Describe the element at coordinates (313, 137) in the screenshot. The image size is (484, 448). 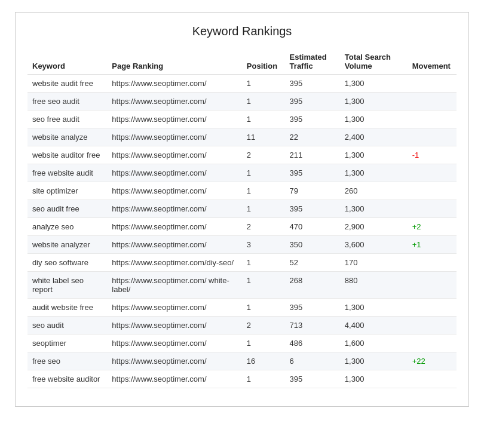
I see `cell-traffic: 22` at that location.